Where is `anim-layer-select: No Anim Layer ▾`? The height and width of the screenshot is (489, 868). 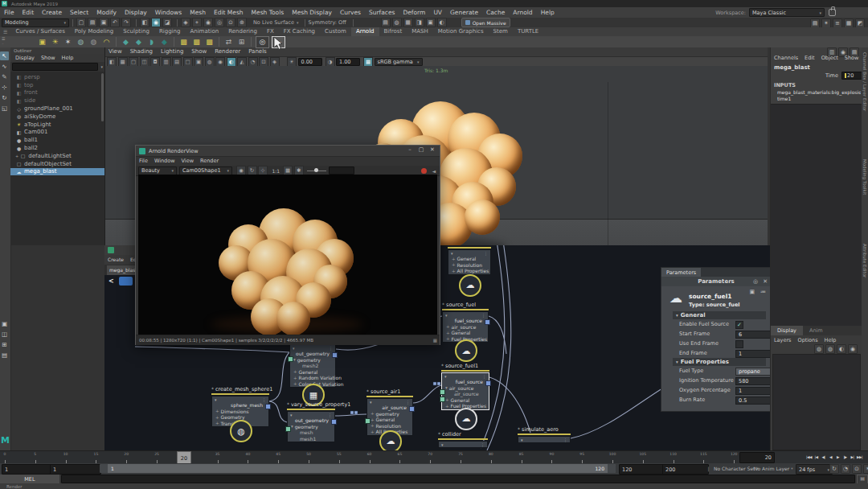 anim-layer-select: No Anim Layer ▾ is located at coordinates (773, 468).